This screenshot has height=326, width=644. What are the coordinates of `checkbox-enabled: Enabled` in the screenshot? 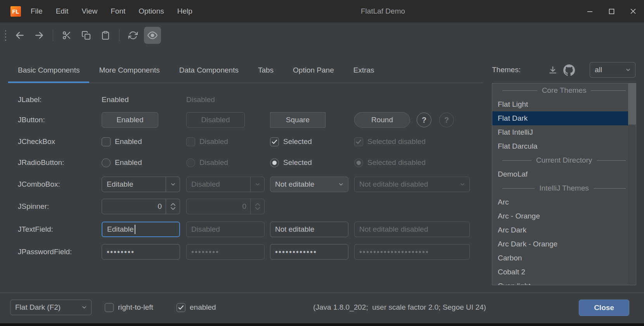 It's located at (122, 142).